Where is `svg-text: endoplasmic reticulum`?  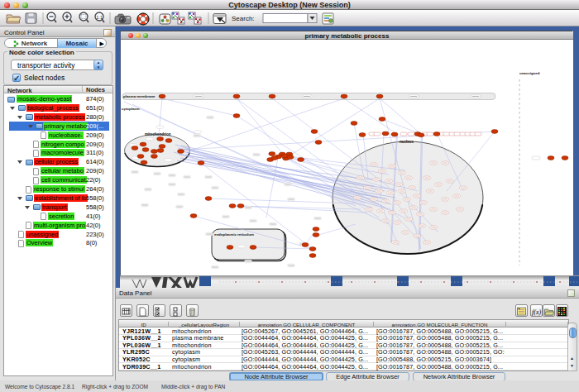 svg-text: endoplasmic reticulum is located at coordinates (234, 235).